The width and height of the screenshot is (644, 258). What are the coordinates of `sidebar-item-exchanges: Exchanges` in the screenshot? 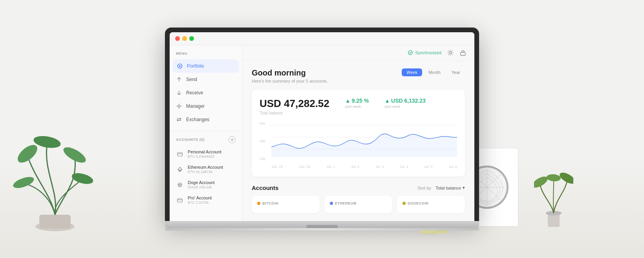 It's located at (206, 120).